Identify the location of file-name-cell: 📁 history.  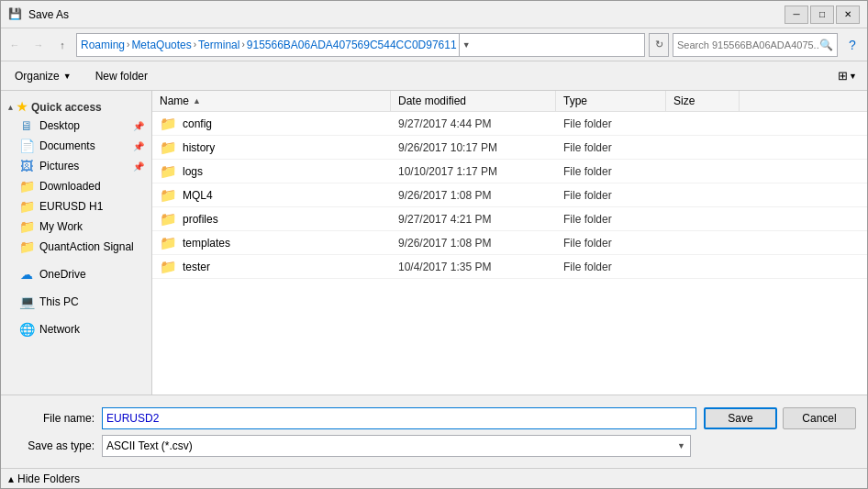
(272, 148).